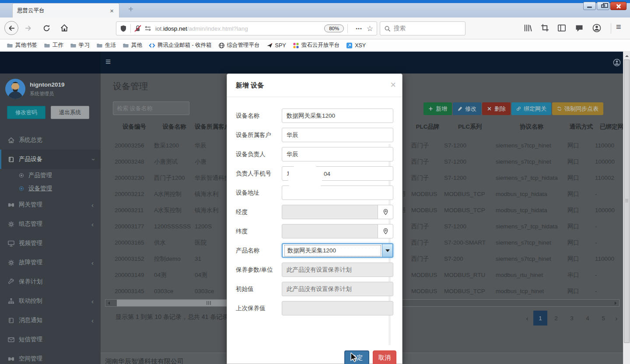 The image size is (630, 364). I want to click on action-button: 绑定网关, so click(531, 108).